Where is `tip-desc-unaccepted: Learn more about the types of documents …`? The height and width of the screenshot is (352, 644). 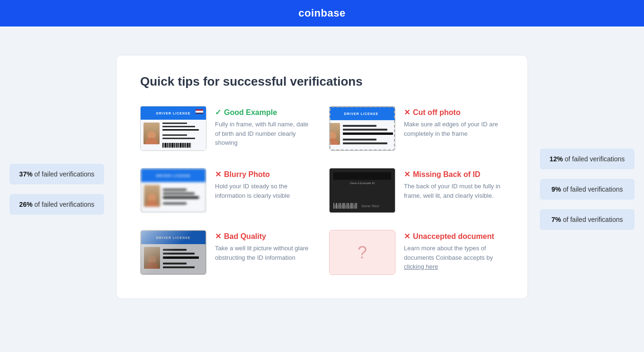
tip-desc-unaccepted: Learn more about the types of documents … is located at coordinates (454, 257).